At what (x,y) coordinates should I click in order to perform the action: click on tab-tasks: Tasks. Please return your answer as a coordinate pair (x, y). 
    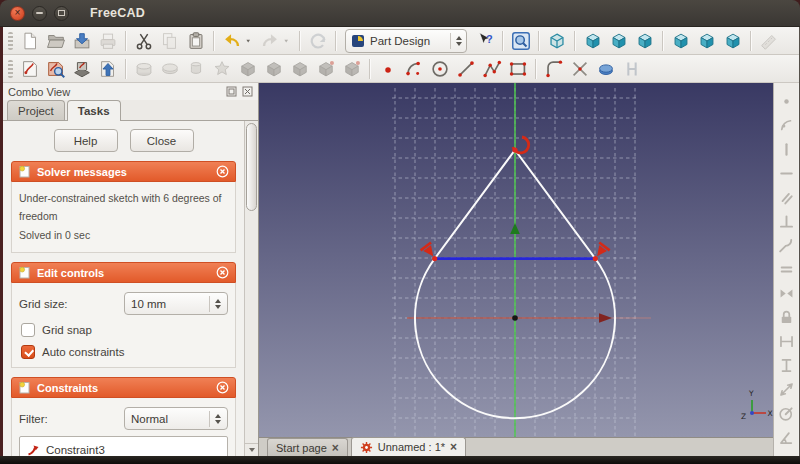
    Looking at the image, I should click on (94, 110).